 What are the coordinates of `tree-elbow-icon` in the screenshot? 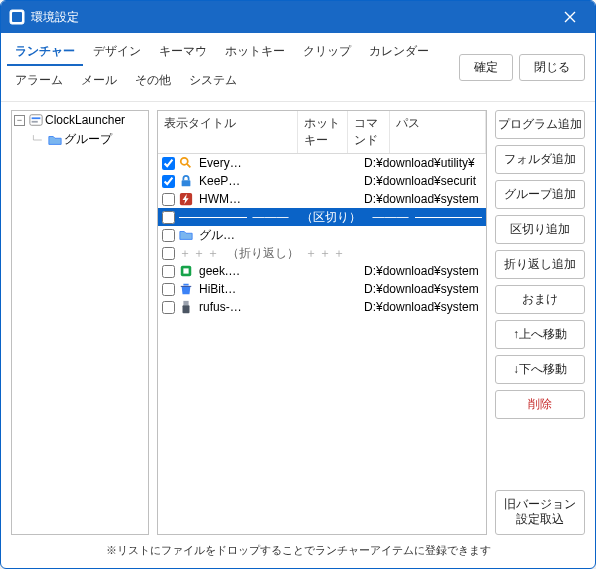 It's located at (39, 140).